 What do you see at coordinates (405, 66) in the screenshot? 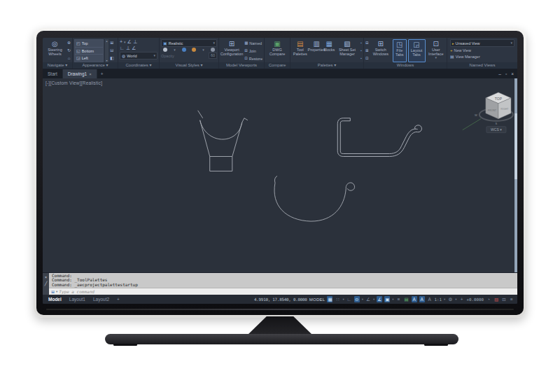
I see `windows-panel-title: Windows` at bounding box center [405, 66].